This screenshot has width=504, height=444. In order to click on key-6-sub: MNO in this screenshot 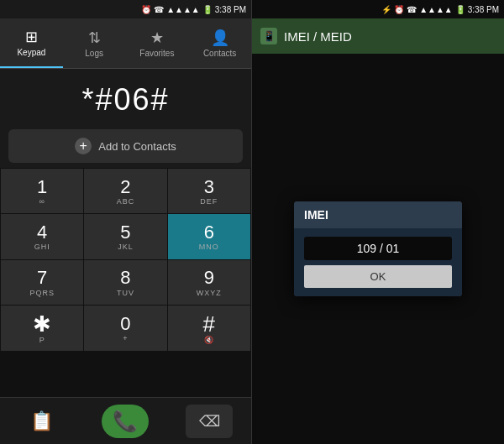, I will do `click(209, 247)`.